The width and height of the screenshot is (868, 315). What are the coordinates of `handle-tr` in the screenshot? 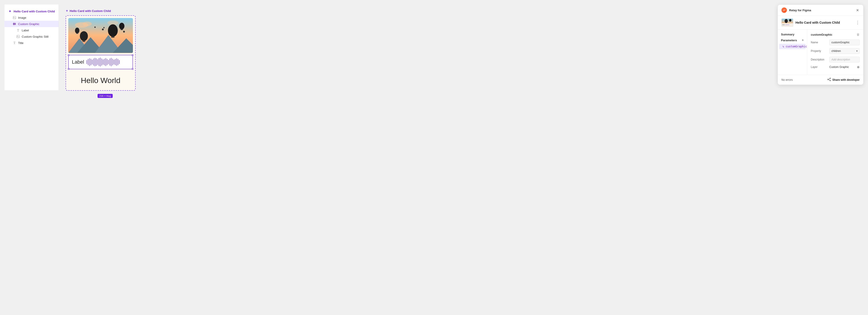 It's located at (133, 55).